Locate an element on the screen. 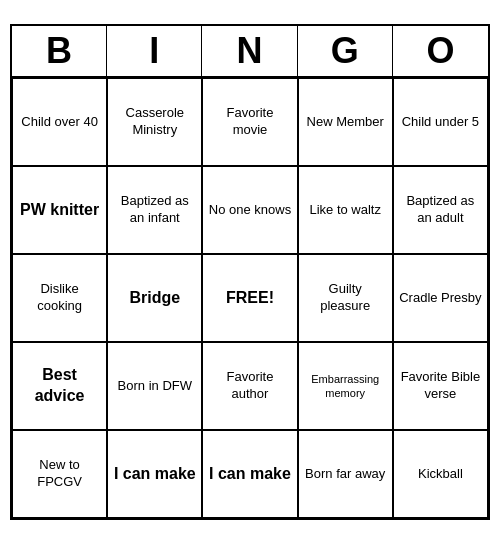 The width and height of the screenshot is (500, 544). cell-5: PW knitter is located at coordinates (60, 210).